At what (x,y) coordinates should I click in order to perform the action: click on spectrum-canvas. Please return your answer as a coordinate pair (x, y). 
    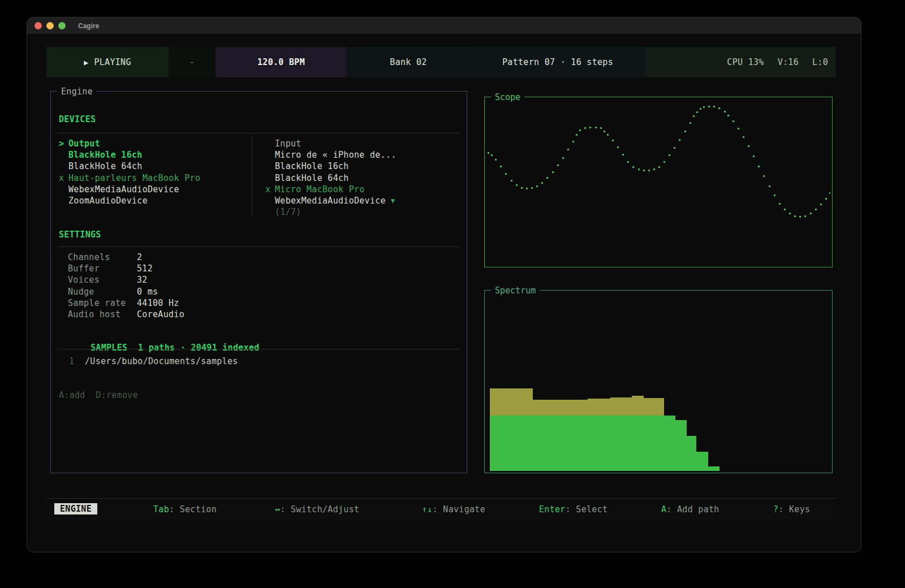
    Looking at the image, I should click on (658, 382).